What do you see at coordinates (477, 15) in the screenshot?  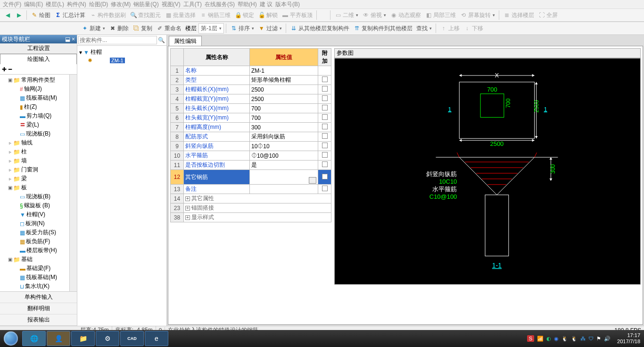 I see `screen-rotate-button: ⟲屏幕旋转` at bounding box center [477, 15].